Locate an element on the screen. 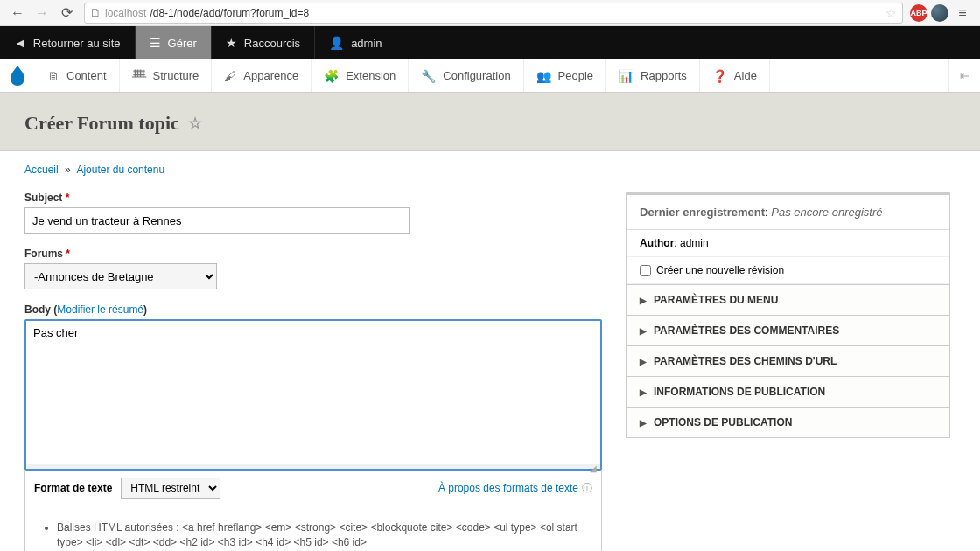  file-icon: 🗎 is located at coordinates (53, 76).